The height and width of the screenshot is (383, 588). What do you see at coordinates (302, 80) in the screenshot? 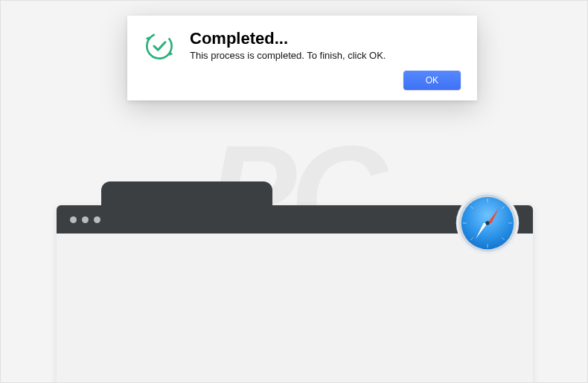
I see `dialog-actions: OK` at bounding box center [302, 80].